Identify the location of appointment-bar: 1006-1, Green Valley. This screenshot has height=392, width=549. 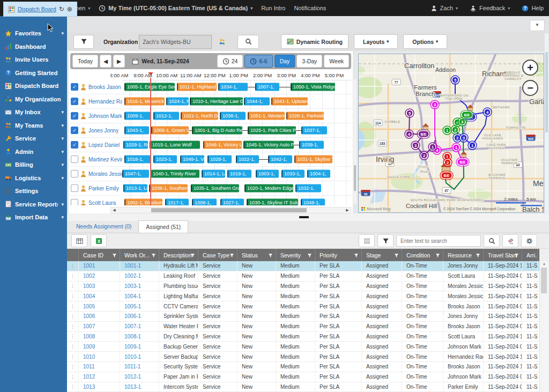
(170, 131).